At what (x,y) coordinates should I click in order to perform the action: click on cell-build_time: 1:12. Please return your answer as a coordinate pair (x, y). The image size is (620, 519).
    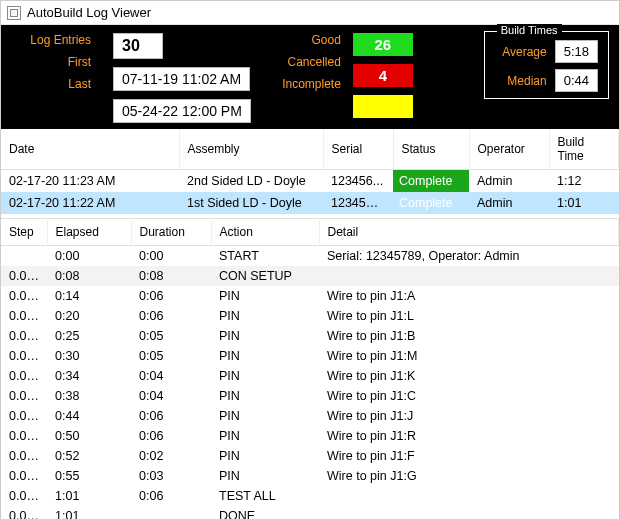
    Looking at the image, I should click on (584, 182).